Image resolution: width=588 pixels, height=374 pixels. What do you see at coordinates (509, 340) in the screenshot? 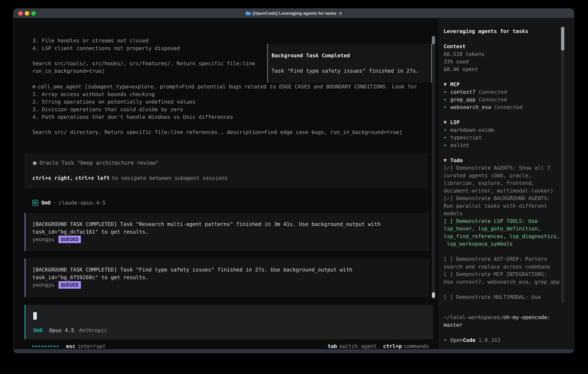
I see `version-row: OpenCode1.0.163` at bounding box center [509, 340].